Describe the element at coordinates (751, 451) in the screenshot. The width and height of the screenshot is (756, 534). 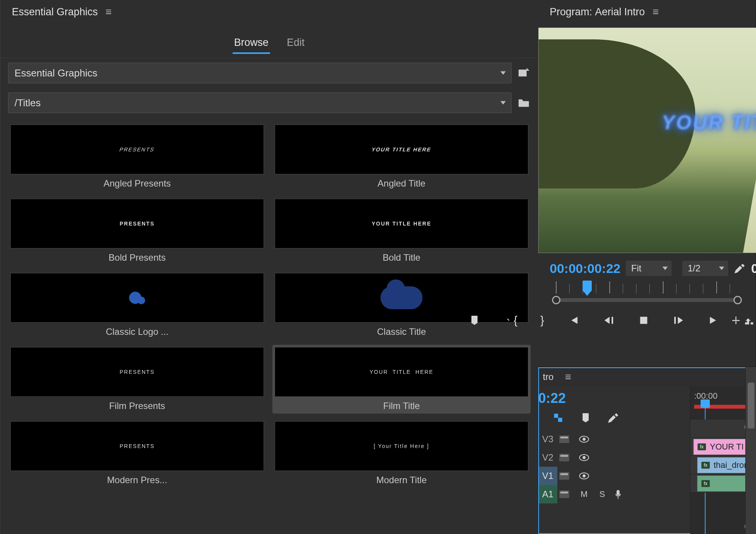
I see `timeline-zoom-scrollbar` at that location.